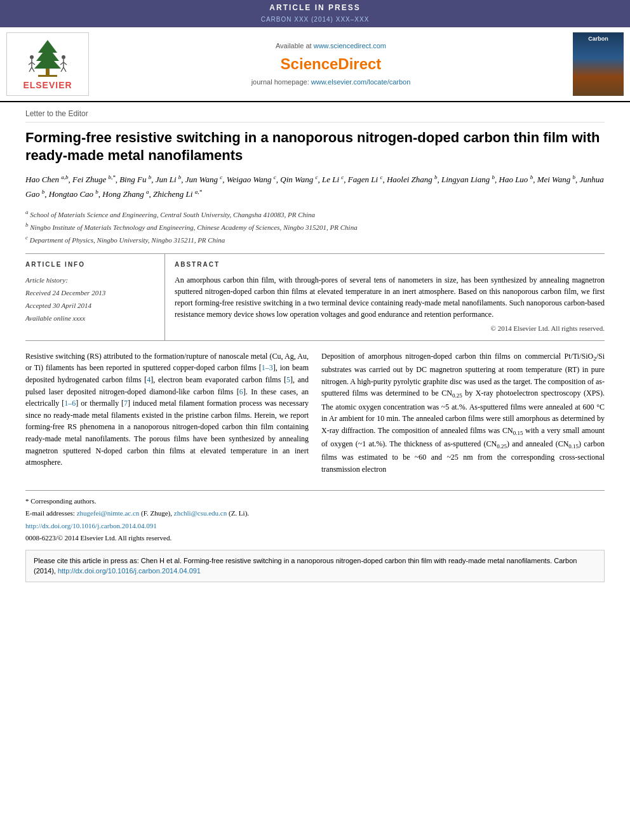 Image resolution: width=630 pixels, height=840 pixels. I want to click on citation-text: Please cite this article in press as: Ch…, so click(305, 566).